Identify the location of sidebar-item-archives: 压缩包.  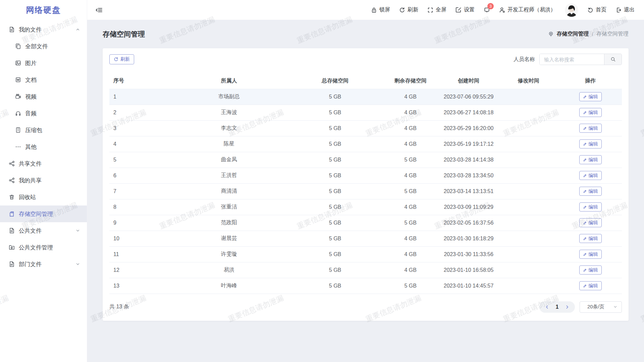
(44, 130).